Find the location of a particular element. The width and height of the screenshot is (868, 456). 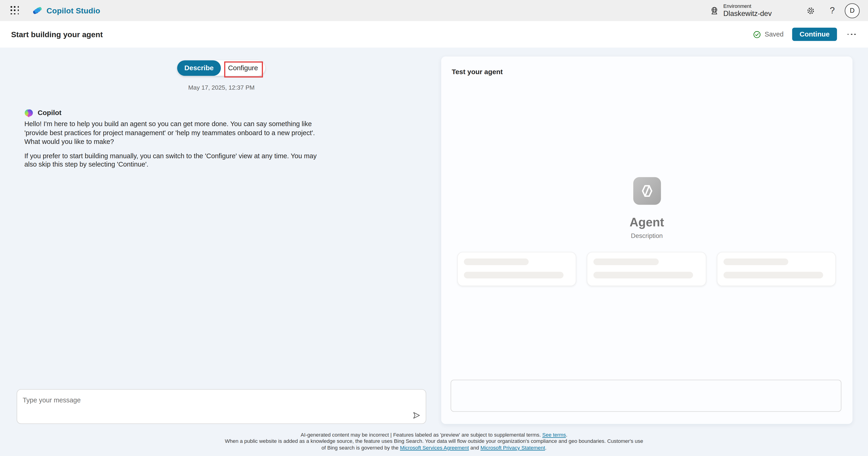

saved-label: Saved is located at coordinates (774, 34).